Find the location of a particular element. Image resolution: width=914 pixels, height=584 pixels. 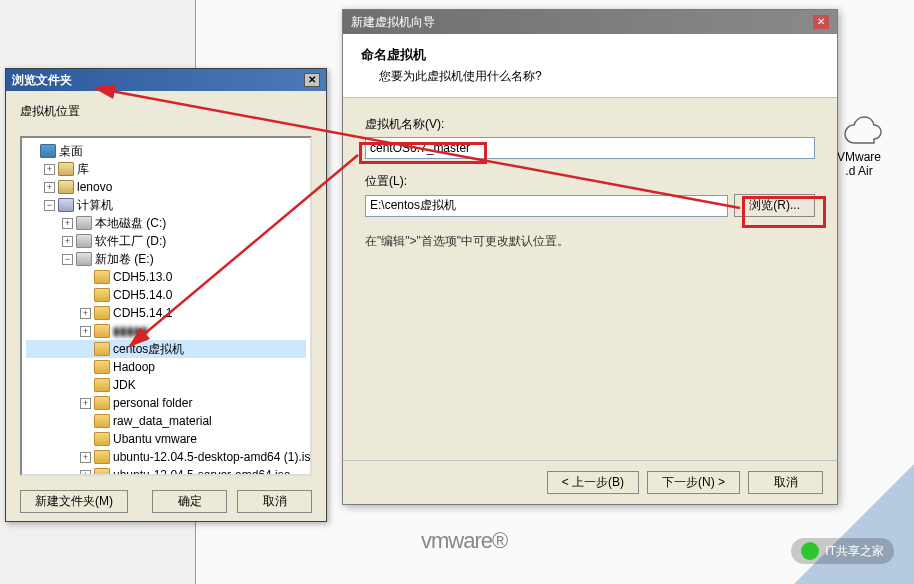

new-folder-button: 新建文件夹(M) is located at coordinates (74, 502).